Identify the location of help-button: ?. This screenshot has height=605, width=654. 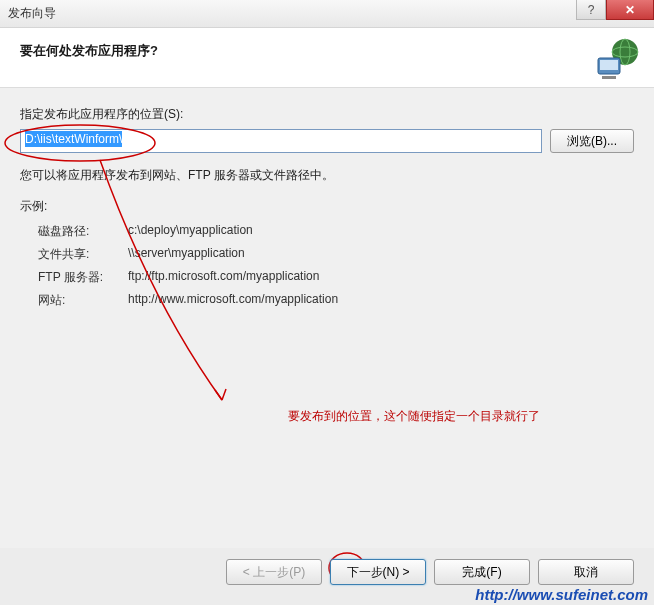
(591, 10).